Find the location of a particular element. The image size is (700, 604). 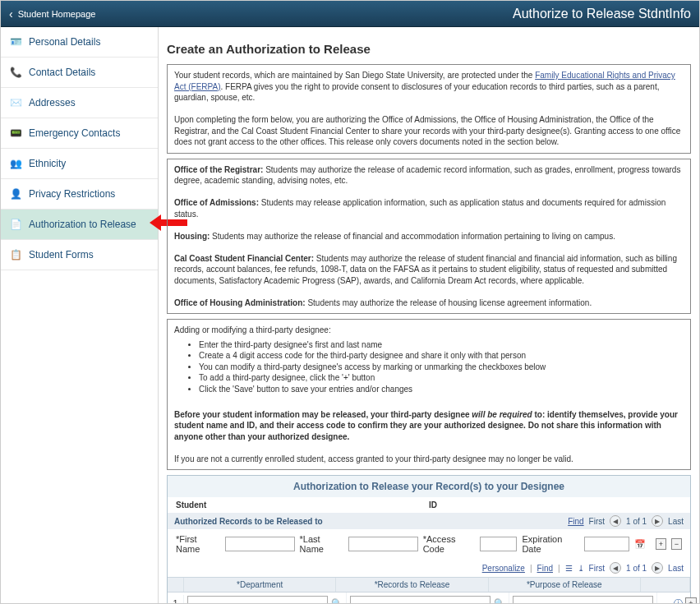

sidebar-item-contact-details: 📞Contact Details is located at coordinates (79, 72).